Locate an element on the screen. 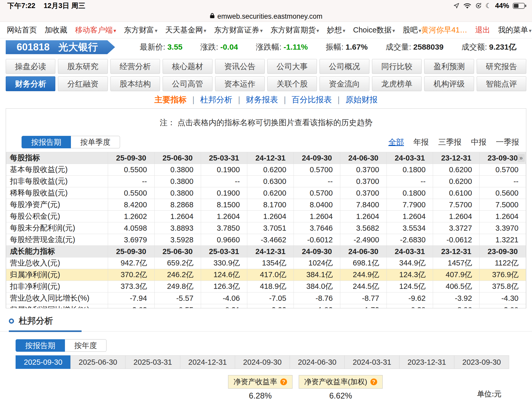 This screenshot has width=532, height=399. metric-name: 基本每股收益(元) is located at coordinates (57, 170).